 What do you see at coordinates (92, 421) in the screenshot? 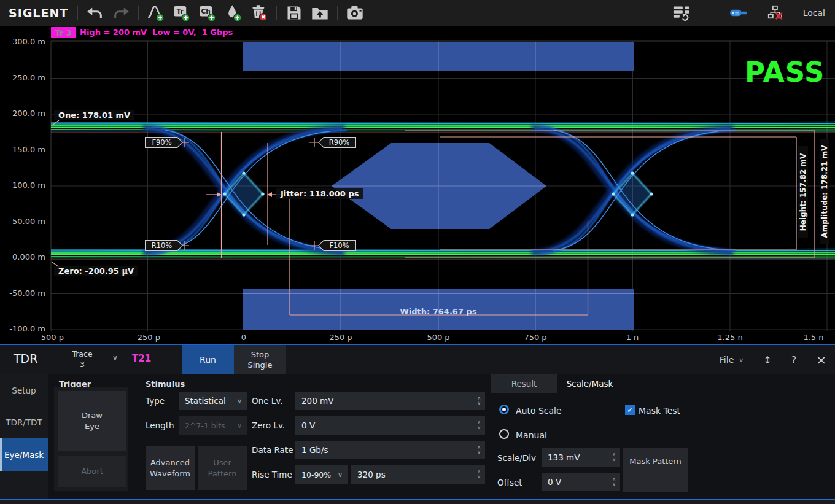
I see `draw-eye-button: DrawEye` at bounding box center [92, 421].